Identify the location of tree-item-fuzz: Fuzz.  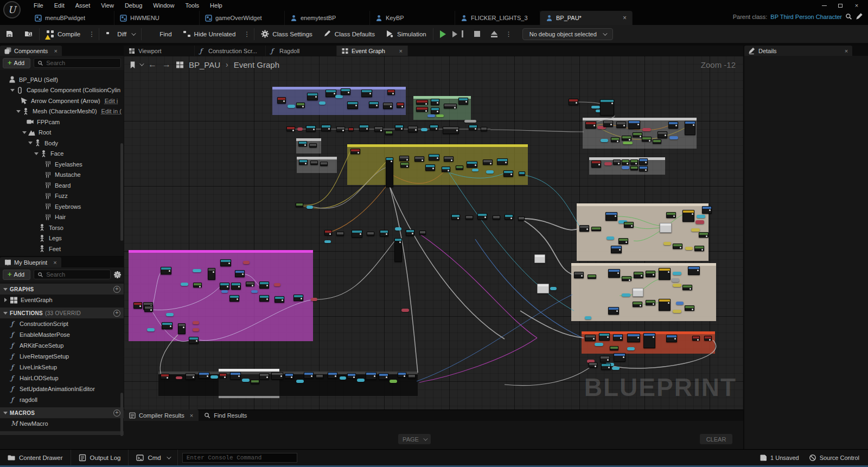
(62, 196).